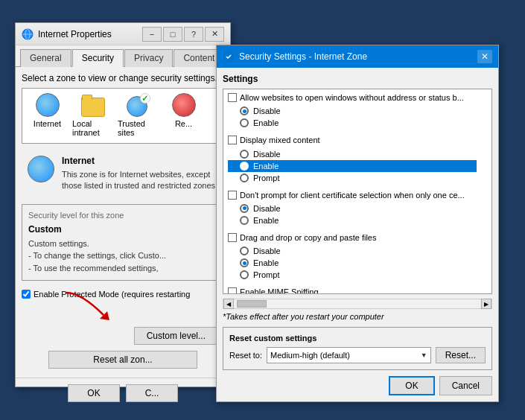  I want to click on close-button: ✕, so click(214, 34).